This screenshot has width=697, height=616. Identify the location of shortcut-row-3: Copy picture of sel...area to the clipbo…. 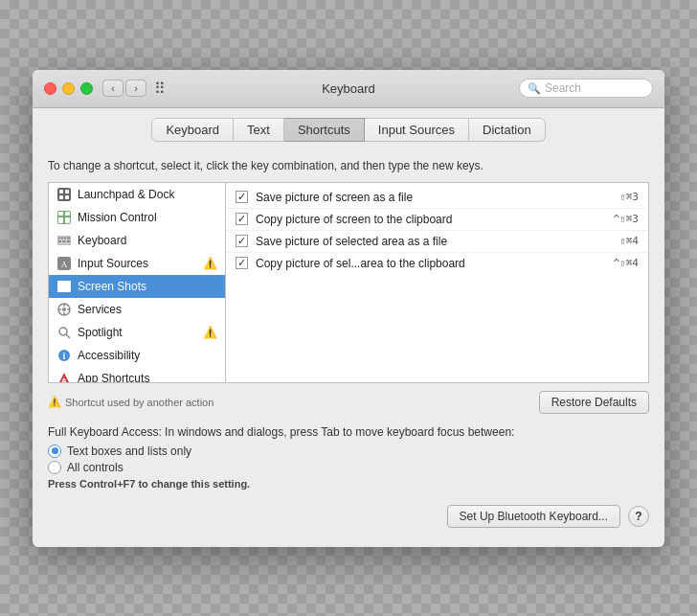
(437, 263).